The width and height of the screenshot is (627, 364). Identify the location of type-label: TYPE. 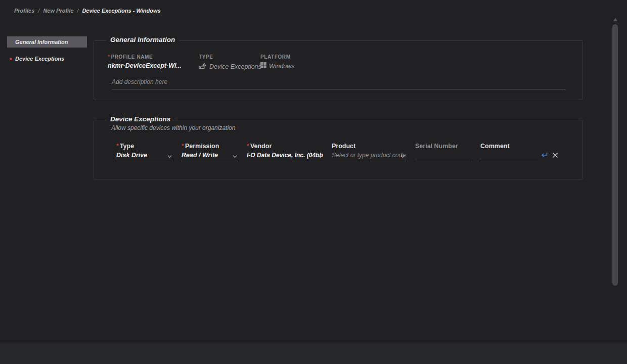
(230, 57).